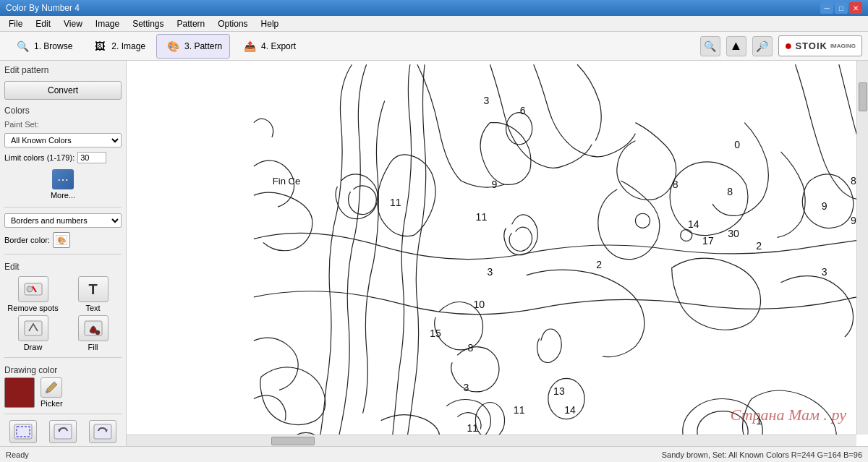 Image resolution: width=868 pixels, height=462 pixels. What do you see at coordinates (20, 393) in the screenshot?
I see `drawing-color-swatch` at bounding box center [20, 393].